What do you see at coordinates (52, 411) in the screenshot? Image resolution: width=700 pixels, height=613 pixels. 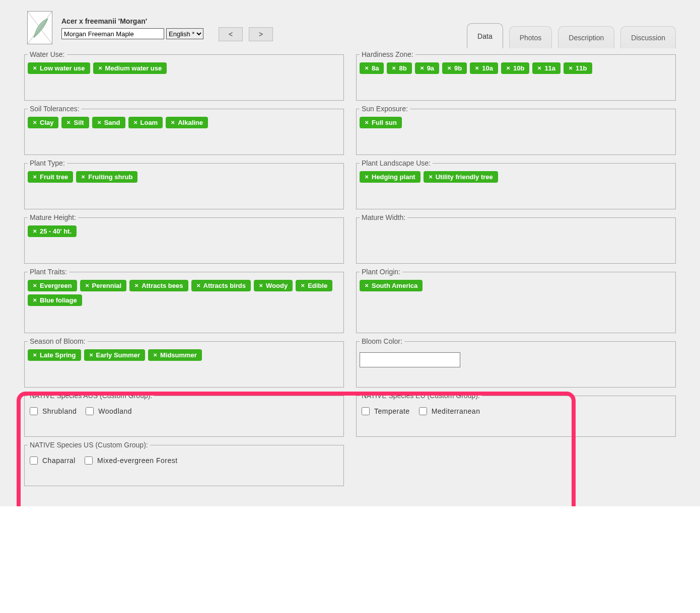 I see `checkbox-item: Shrubland` at bounding box center [52, 411].